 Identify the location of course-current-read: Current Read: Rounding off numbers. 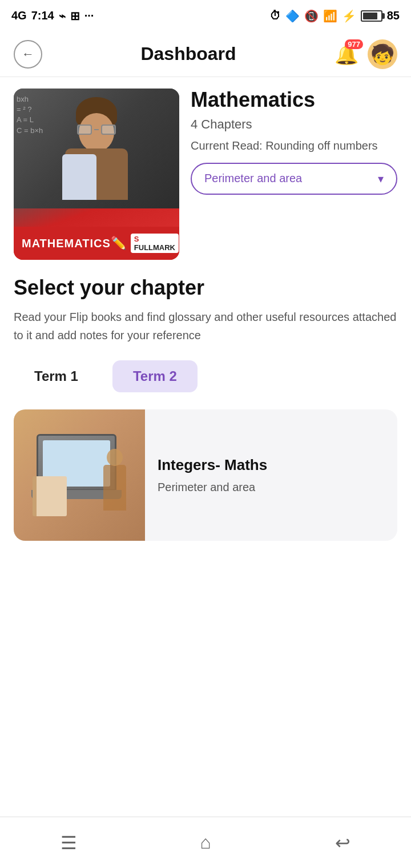
(294, 146).